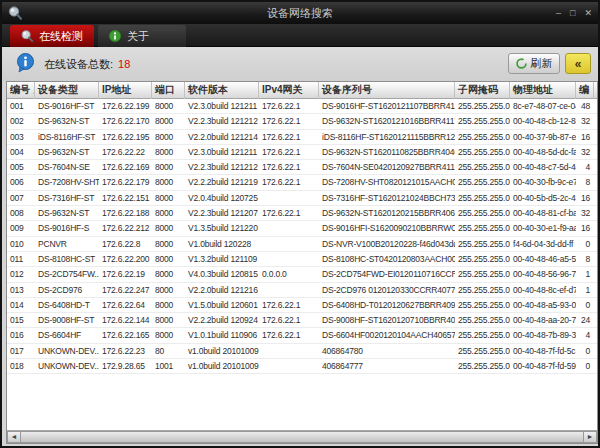 The width and height of the screenshot is (600, 448). What do you see at coordinates (302, 436) in the screenshot?
I see `horizontal-scrollbar: ◄ ►` at bounding box center [302, 436].